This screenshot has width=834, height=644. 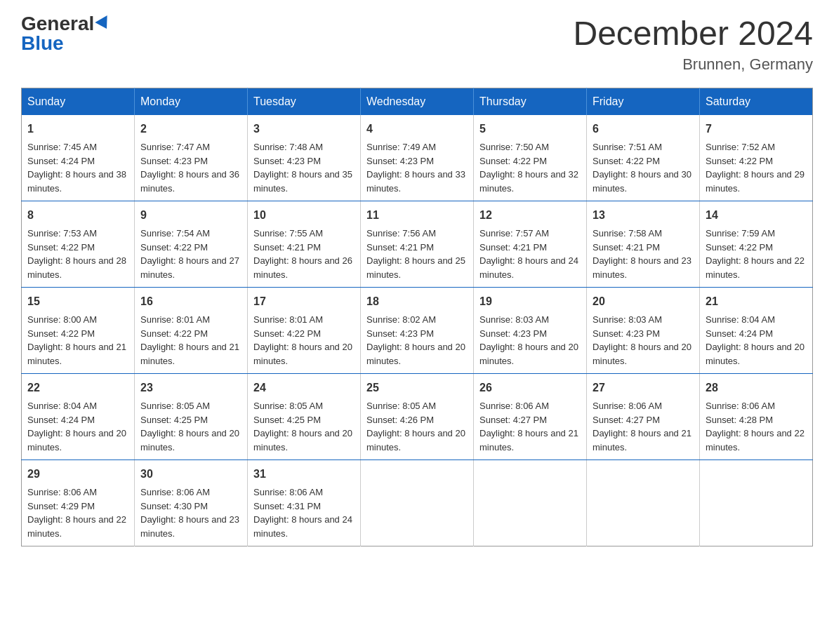 I want to click on day-number: 3, so click(x=304, y=129).